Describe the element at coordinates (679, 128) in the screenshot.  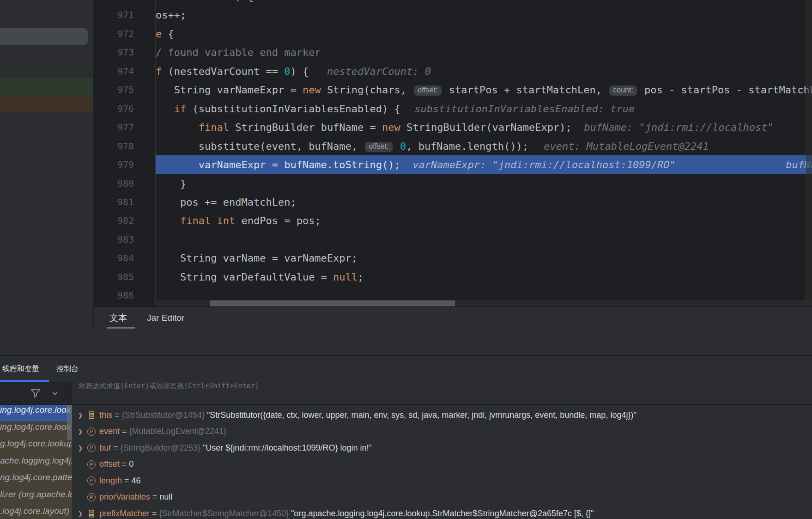
I see `debugger-inline-value: bufName: "jndi:rmi://localhost"` at that location.